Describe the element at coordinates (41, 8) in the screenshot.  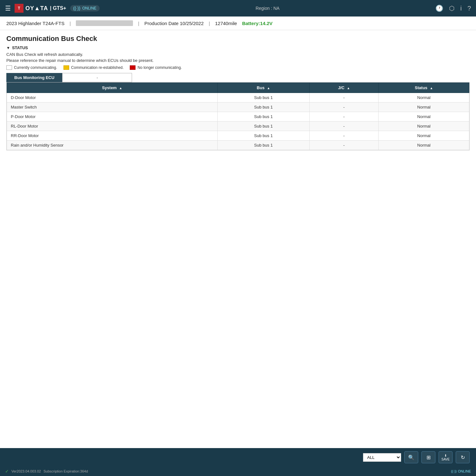
I see `brand-logo: T OY▲TA | GTS+` at that location.